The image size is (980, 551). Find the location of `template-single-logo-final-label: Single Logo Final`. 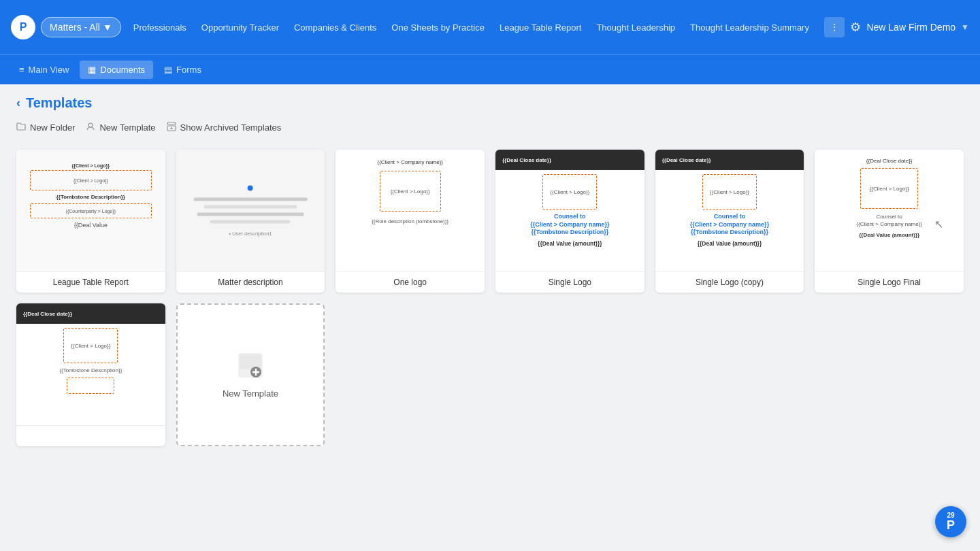

template-single-logo-final-label: Single Logo Final is located at coordinates (889, 282).